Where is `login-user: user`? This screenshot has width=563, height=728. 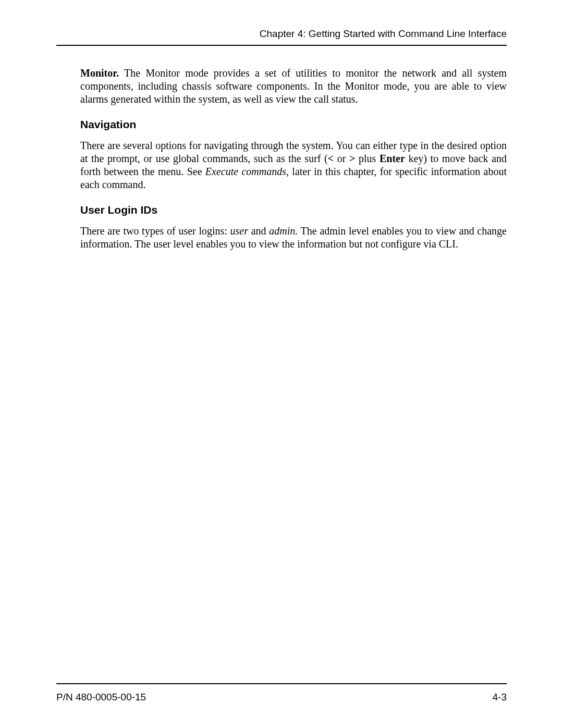 login-user: user is located at coordinates (239, 231).